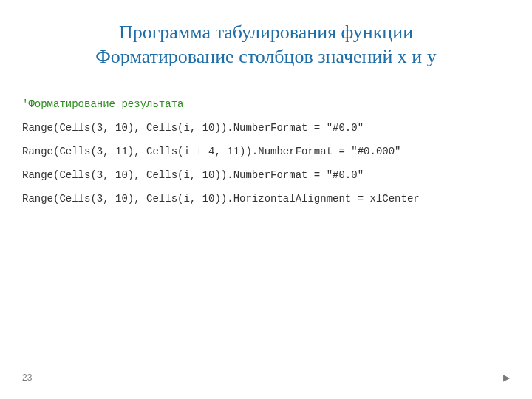 The image size is (532, 399). What do you see at coordinates (266, 33) in the screenshot?
I see `title-line-1: Программа табулирования функции` at bounding box center [266, 33].